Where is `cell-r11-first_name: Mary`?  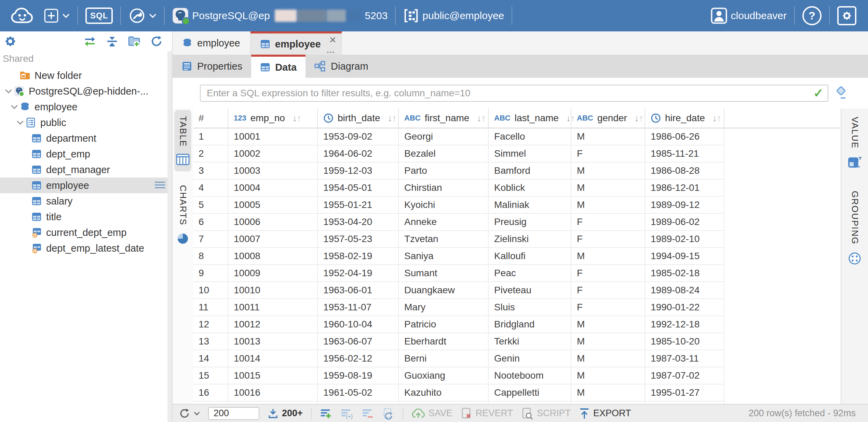
cell-r11-first_name: Mary is located at coordinates (444, 308).